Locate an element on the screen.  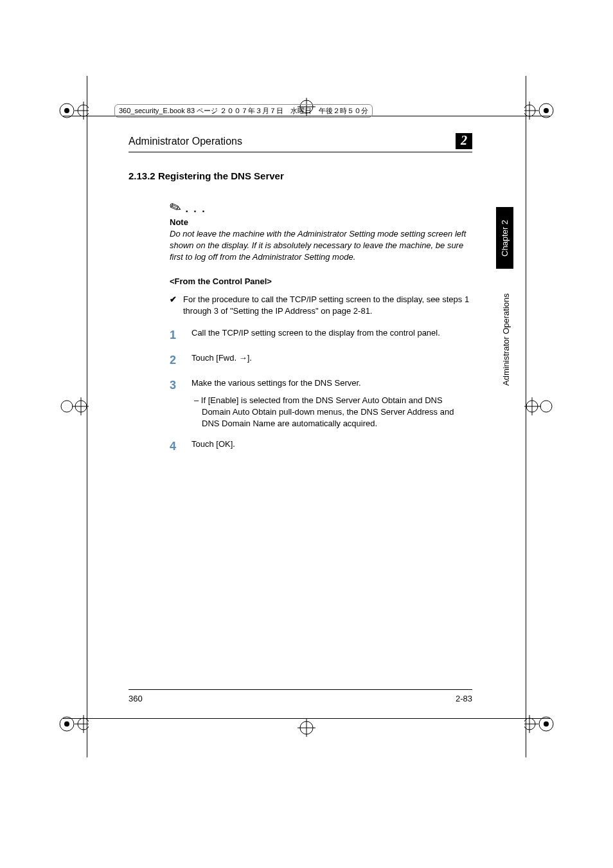
reg-mark-bottom-right is located at coordinates (540, 724).